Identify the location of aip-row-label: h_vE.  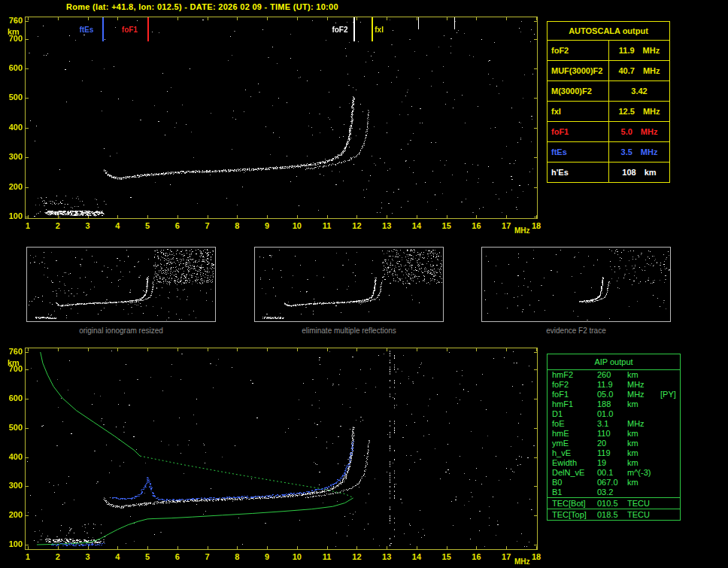
(575, 453).